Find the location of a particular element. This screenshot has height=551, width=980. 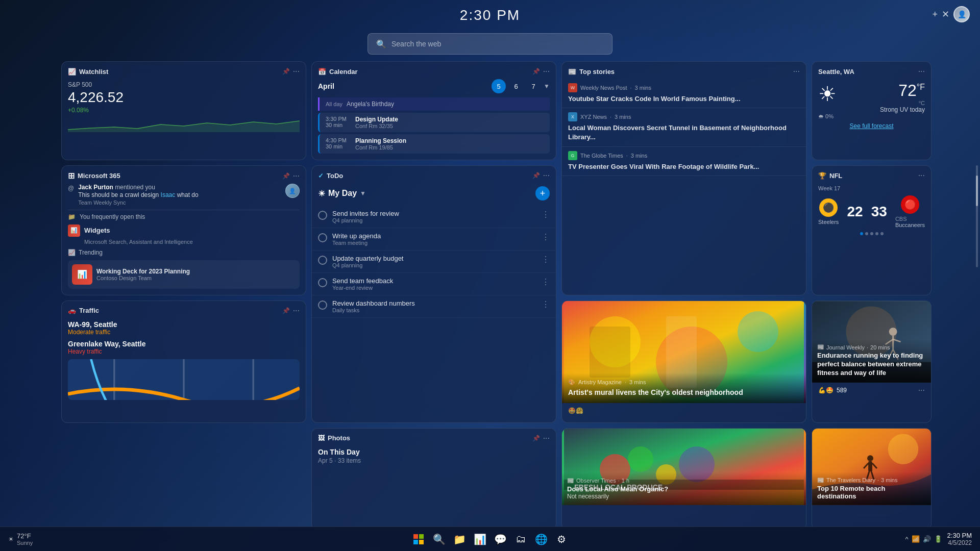

event-location-1: Conf Rm 32/35 is located at coordinates (377, 126).